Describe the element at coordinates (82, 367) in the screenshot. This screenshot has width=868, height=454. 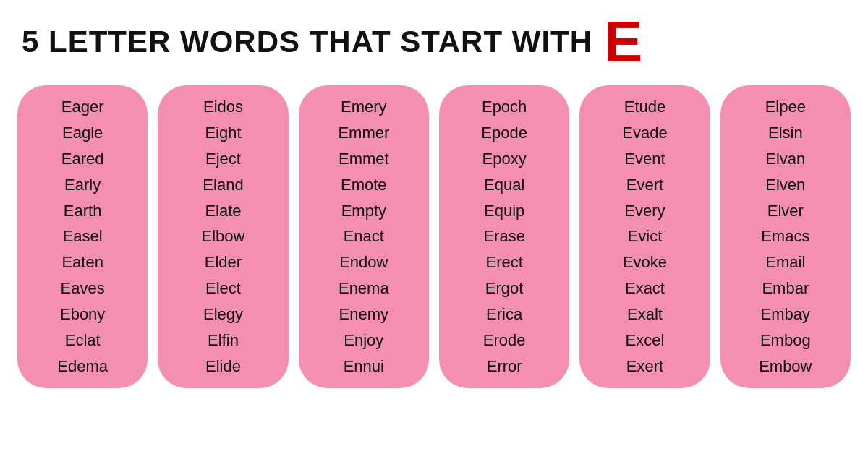
I see `word-item: Edema` at that location.